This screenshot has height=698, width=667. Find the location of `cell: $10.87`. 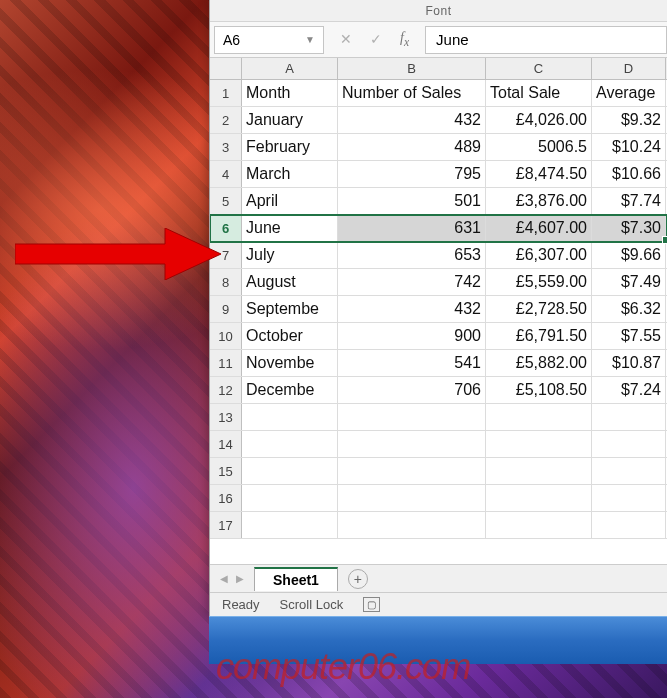

cell: $10.87 is located at coordinates (629, 363).